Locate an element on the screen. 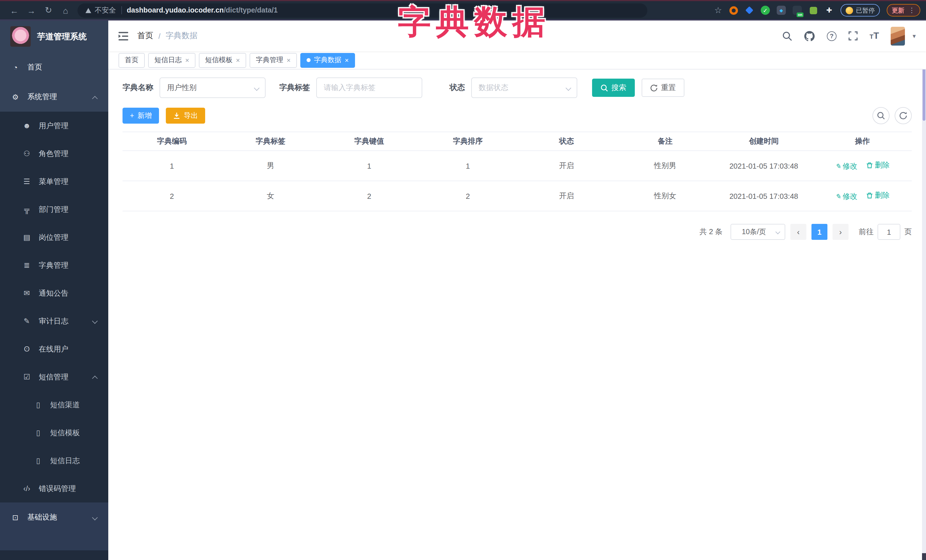 This screenshot has width=926, height=560. notice-icon: ✉ is located at coordinates (27, 293).